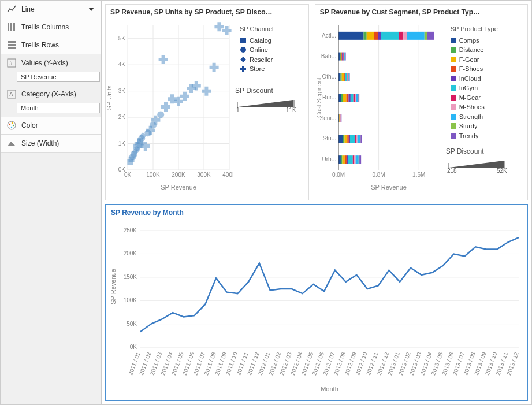 The width and height of the screenshot is (532, 405). What do you see at coordinates (58, 143) in the screenshot?
I see `size-label: Size (Width)` at bounding box center [58, 143].